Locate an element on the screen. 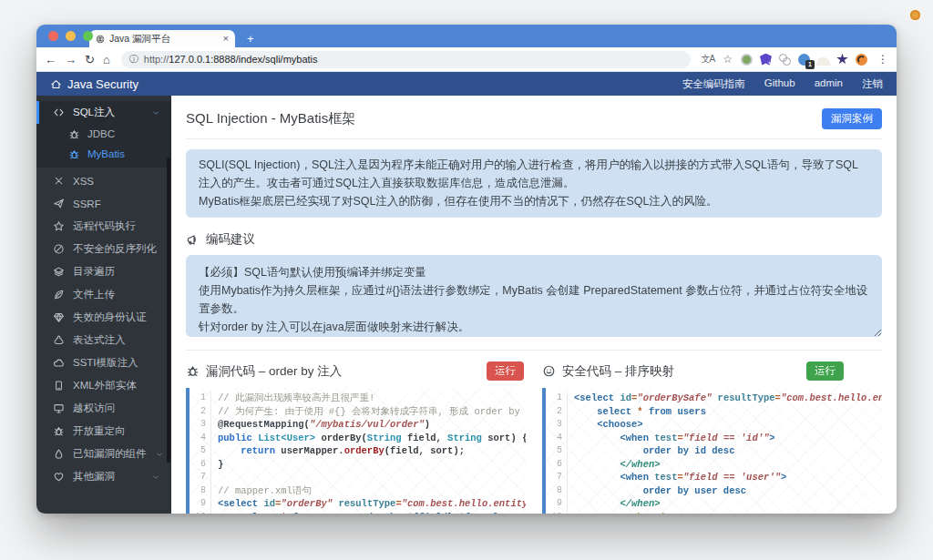  url-bar: ⓘ http://127.0.0.1:8888/index/sqli/mybat… is located at coordinates (406, 60).